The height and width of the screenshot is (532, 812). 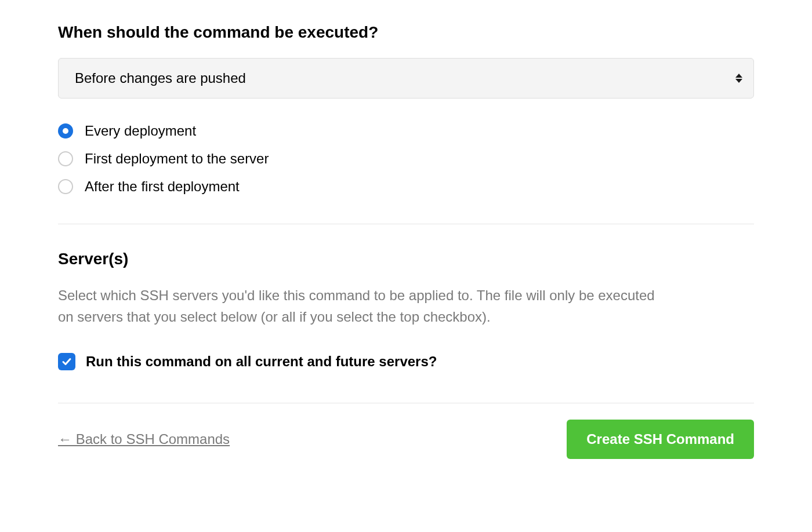 What do you see at coordinates (360, 306) in the screenshot?
I see `servers-description: Select which SSH servers you'd like this…` at bounding box center [360, 306].